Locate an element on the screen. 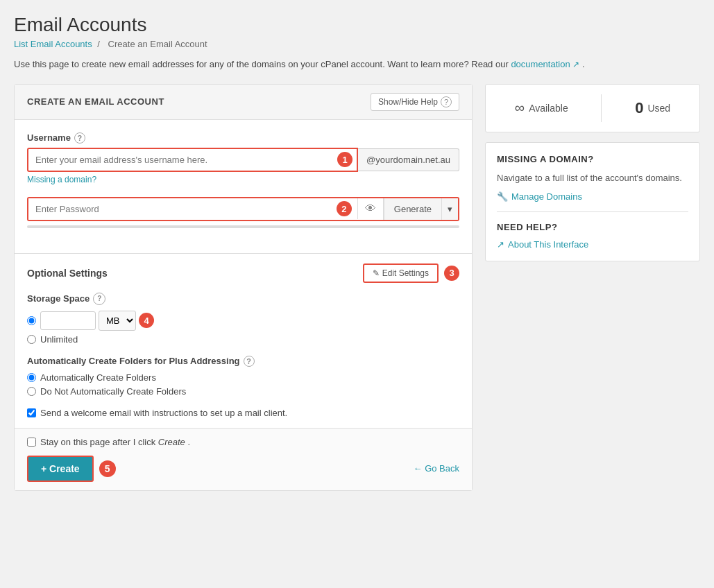 The height and width of the screenshot is (588, 714). password-input is located at coordinates (193, 209).